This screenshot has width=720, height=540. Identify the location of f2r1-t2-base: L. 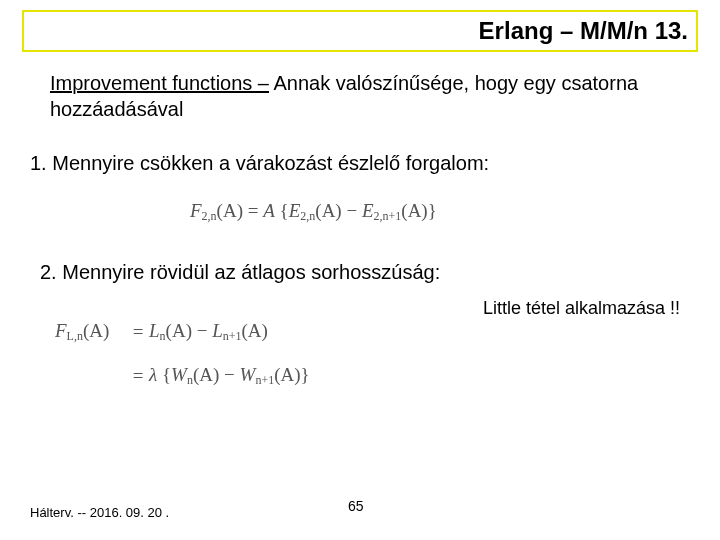
(218, 330).